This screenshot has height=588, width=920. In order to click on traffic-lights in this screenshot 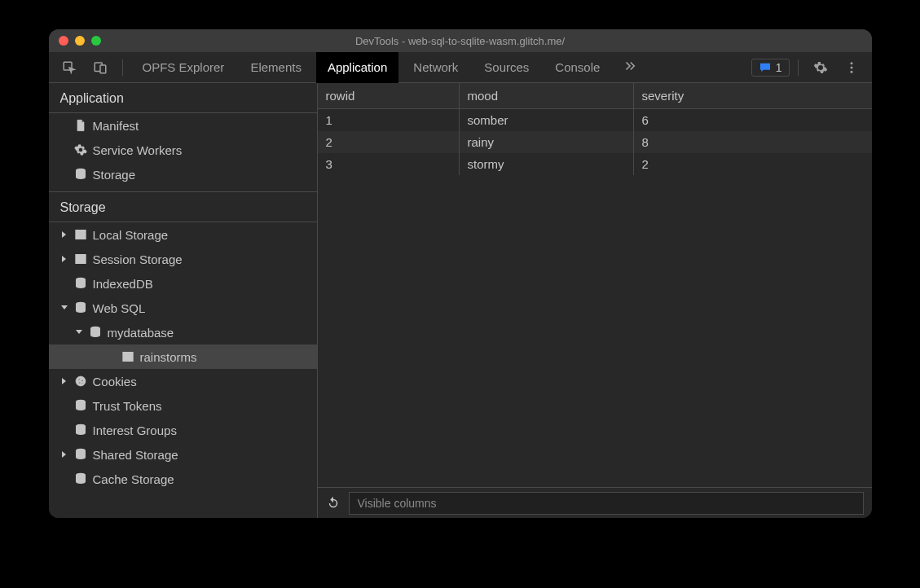, I will do `click(80, 41)`.